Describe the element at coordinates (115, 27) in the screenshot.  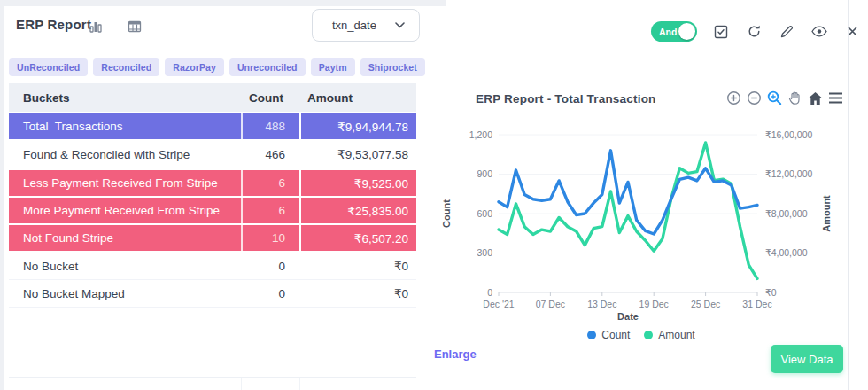
I see `view-switcher` at that location.